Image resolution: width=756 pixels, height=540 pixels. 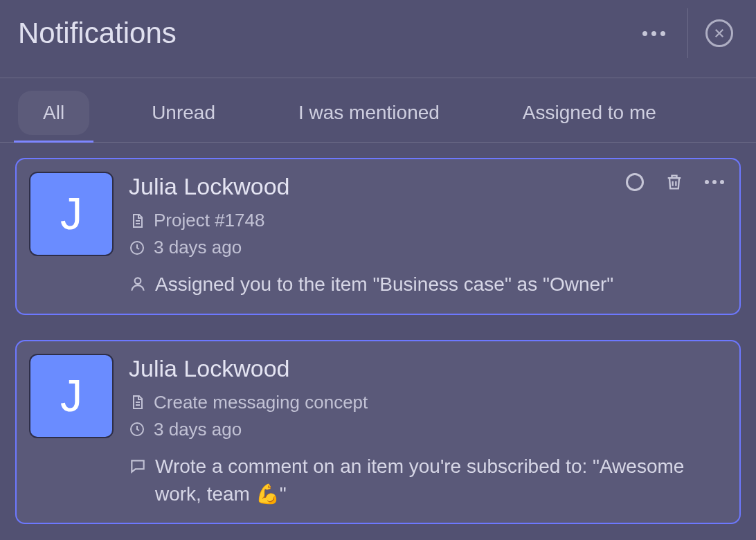 I want to click on panel-header: Notifications, so click(x=378, y=39).